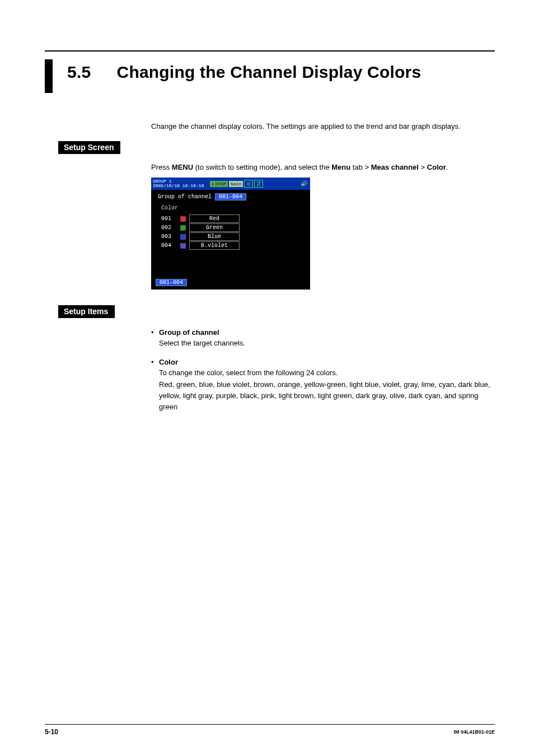 The height and width of the screenshot is (756, 534). Describe the element at coordinates (269, 72) in the screenshot. I see `section-heading: Changing the Channel Display Colors` at that location.